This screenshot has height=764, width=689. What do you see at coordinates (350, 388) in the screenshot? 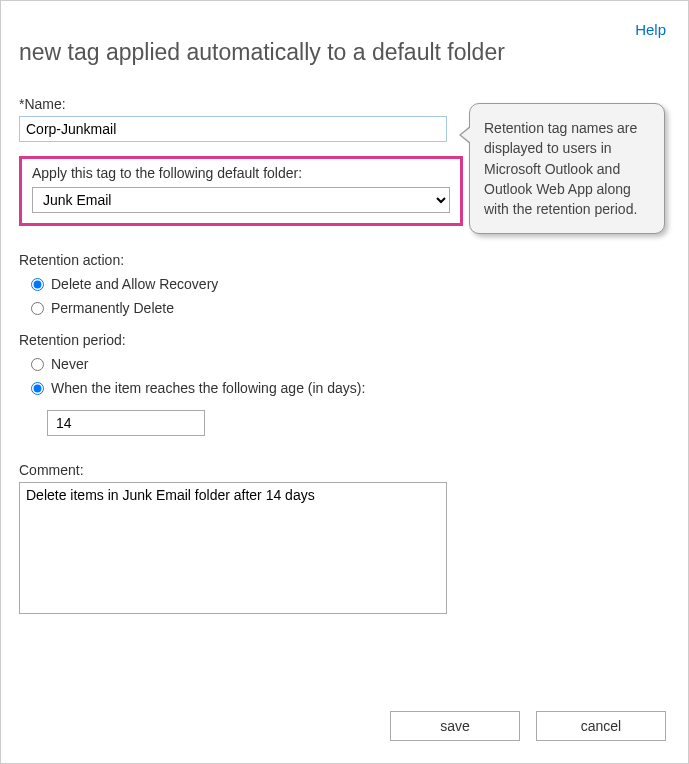
I see `radio-age: When the item reaches the following age …` at bounding box center [350, 388].